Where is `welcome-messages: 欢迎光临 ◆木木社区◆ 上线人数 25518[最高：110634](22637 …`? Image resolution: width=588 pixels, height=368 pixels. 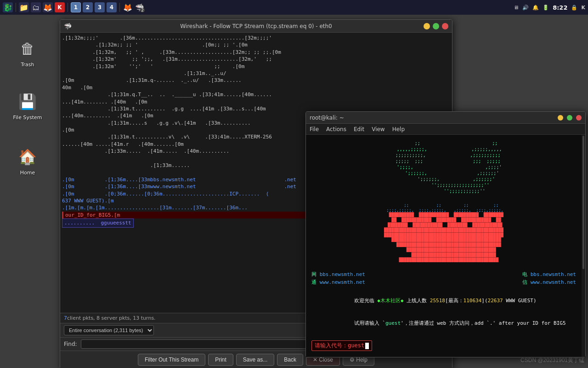 welcome-messages: 欢迎光临 ◆木木社区◆ 上线人数 25518[最高：110634](22637 … is located at coordinates (444, 312).